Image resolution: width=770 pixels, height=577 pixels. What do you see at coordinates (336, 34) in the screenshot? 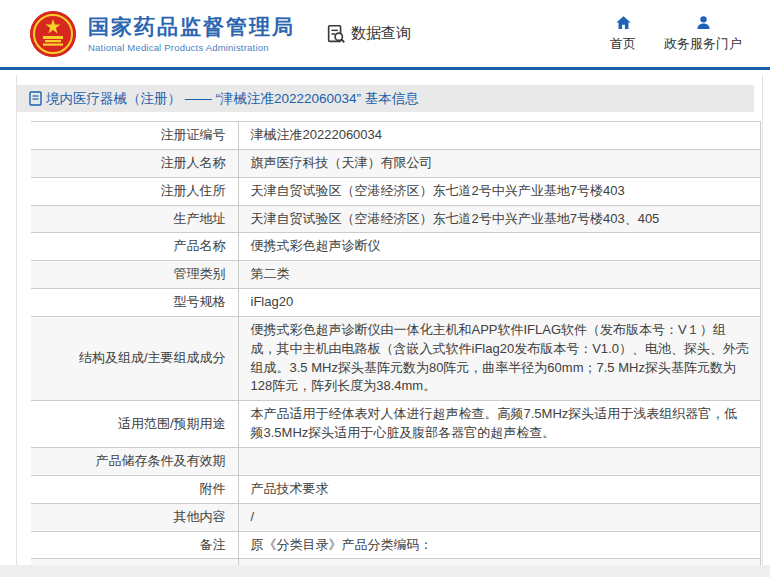
I see `document-search-icon` at bounding box center [336, 34].